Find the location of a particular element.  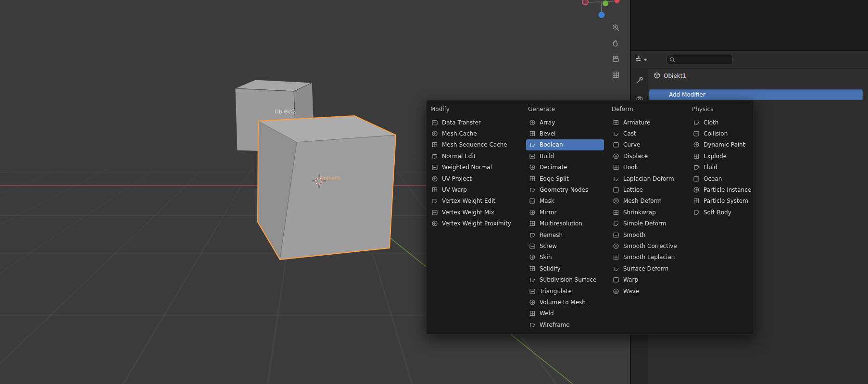

menu-item-particle-system: Particle System is located at coordinates (720, 201).